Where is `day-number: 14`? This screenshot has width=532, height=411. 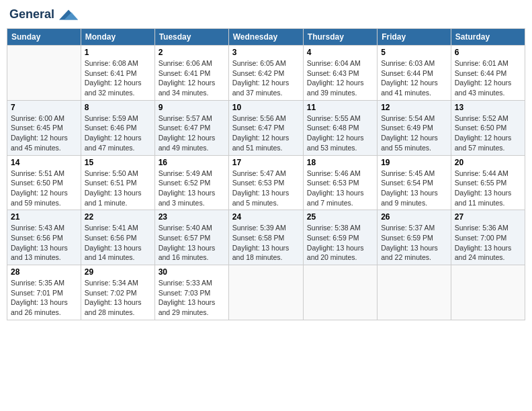 day-number: 14 is located at coordinates (44, 163).